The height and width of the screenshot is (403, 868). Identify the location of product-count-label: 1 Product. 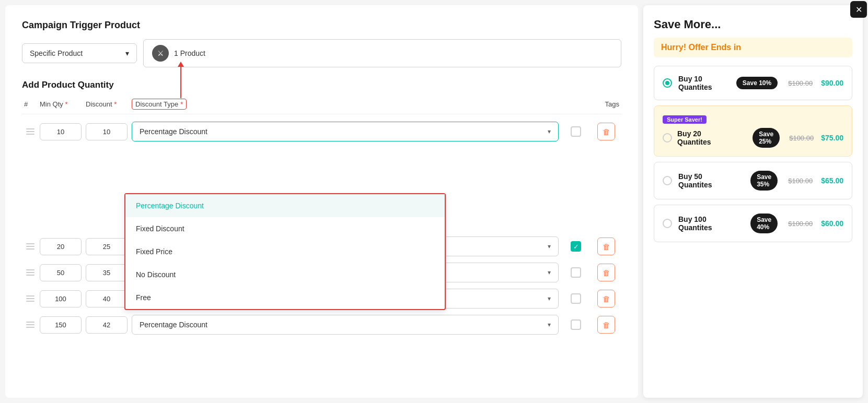
(190, 53).